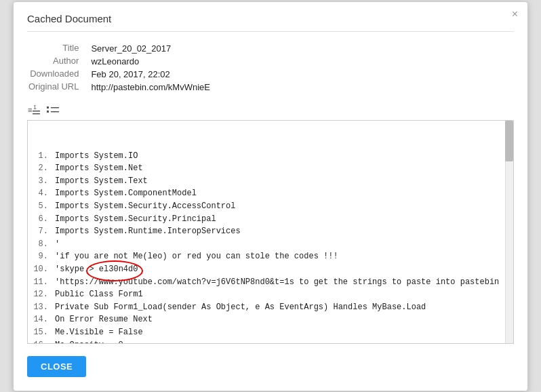  I want to click on table-row: 14.On Error Resume Next, so click(270, 320).